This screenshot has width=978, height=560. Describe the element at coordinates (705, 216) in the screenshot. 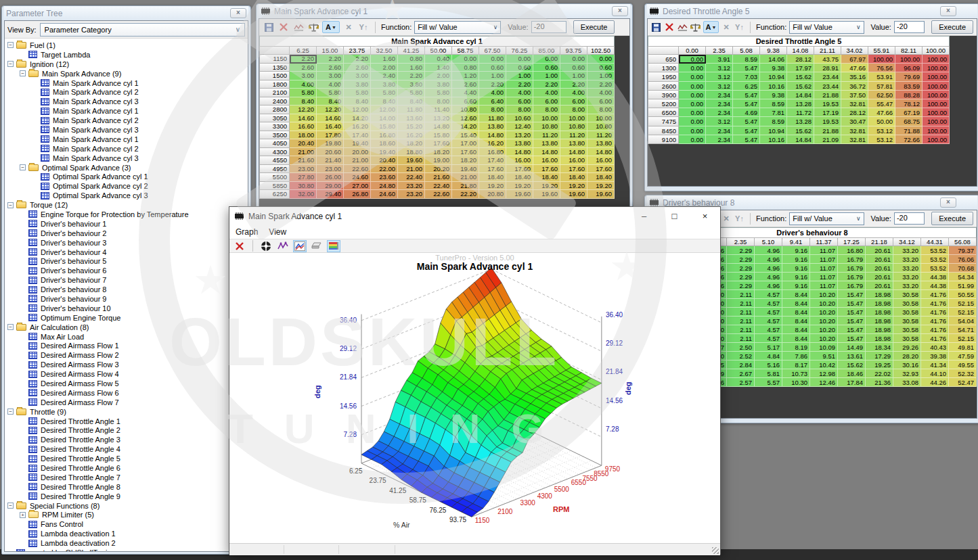

I see `close-button: ×` at that location.